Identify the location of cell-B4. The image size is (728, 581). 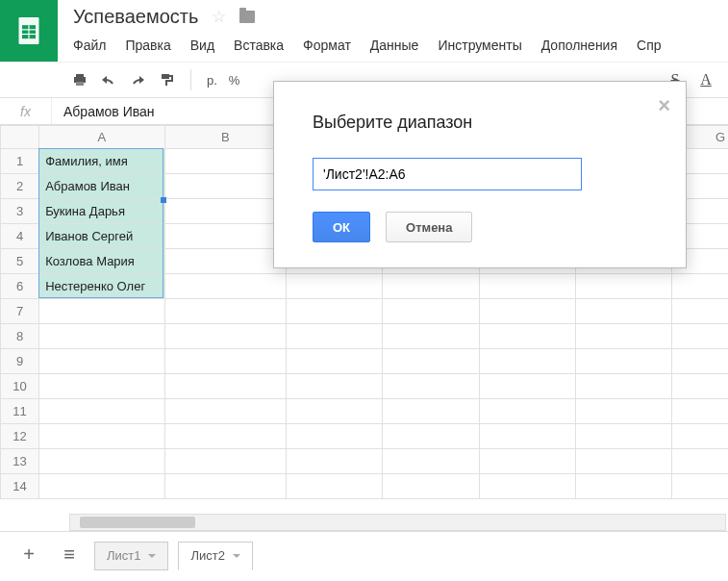
(225, 237).